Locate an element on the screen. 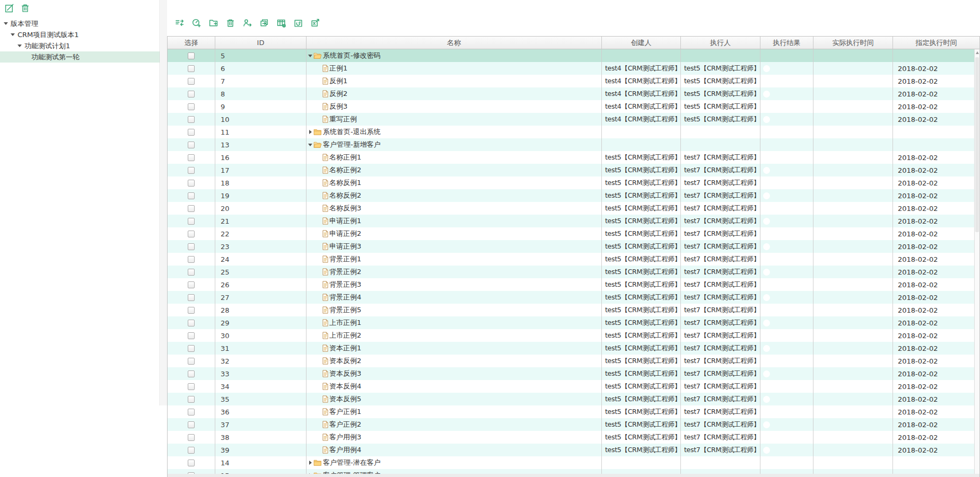 Image resolution: width=980 pixels, height=477 pixels. case-name: 申请正例2 is located at coordinates (345, 234).